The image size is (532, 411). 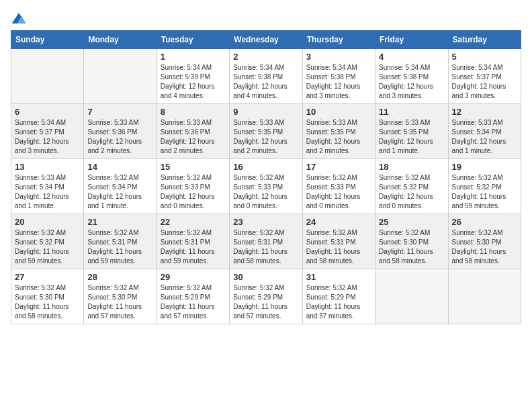 What do you see at coordinates (339, 56) in the screenshot?
I see `day-number: 3` at bounding box center [339, 56].